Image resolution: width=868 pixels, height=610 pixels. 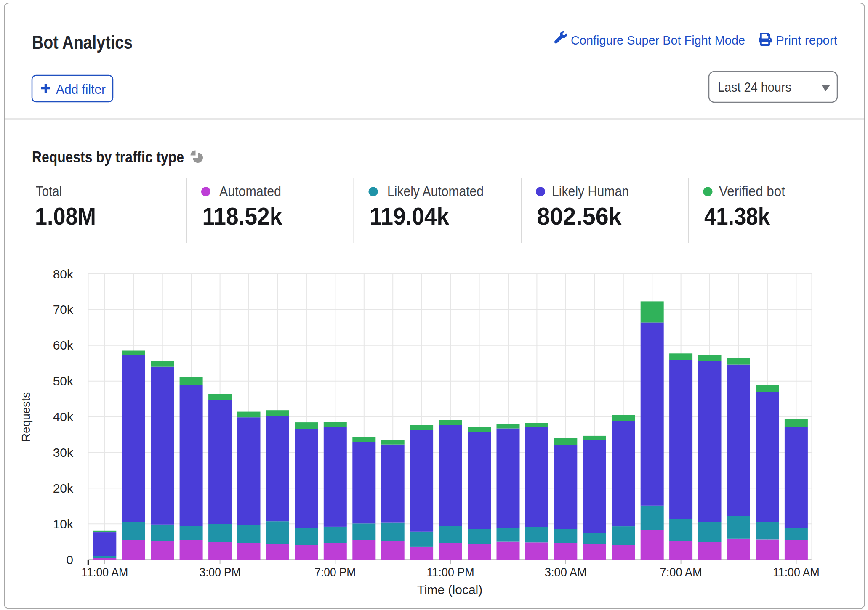 What do you see at coordinates (63, 416) in the screenshot?
I see `svg-text: 40k` at bounding box center [63, 416].